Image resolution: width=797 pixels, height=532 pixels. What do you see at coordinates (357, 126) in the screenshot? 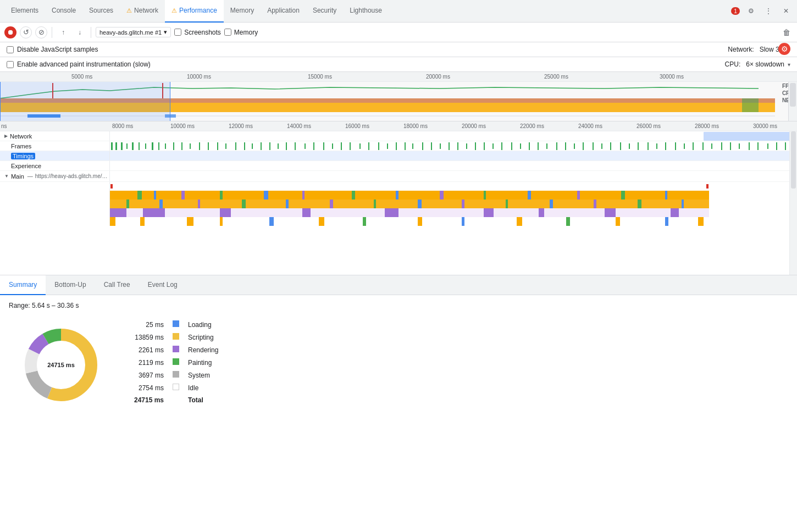
I see `detail-ruler-16000: 16000 ms` at bounding box center [357, 126].